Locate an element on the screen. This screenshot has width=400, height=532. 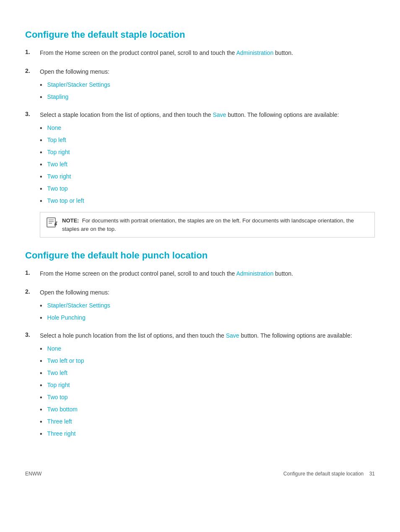
s2-step-3-number: 3. is located at coordinates (33, 386).